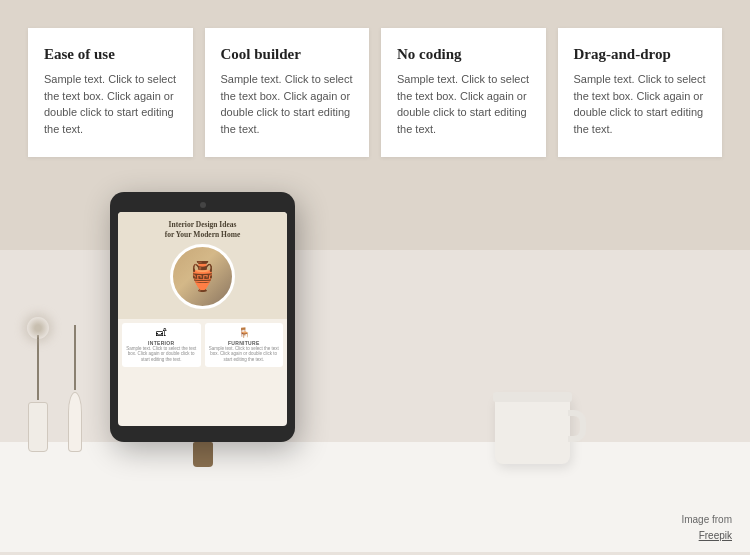 The height and width of the screenshot is (555, 750). What do you see at coordinates (464, 104) in the screenshot?
I see `card-3-text: Sample text. Click to select the text bo…` at bounding box center [464, 104].